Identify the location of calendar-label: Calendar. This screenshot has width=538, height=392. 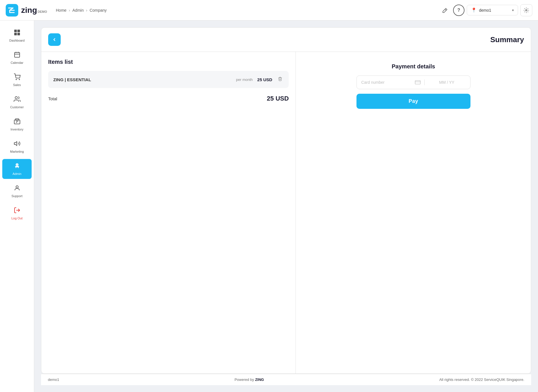
(17, 63).